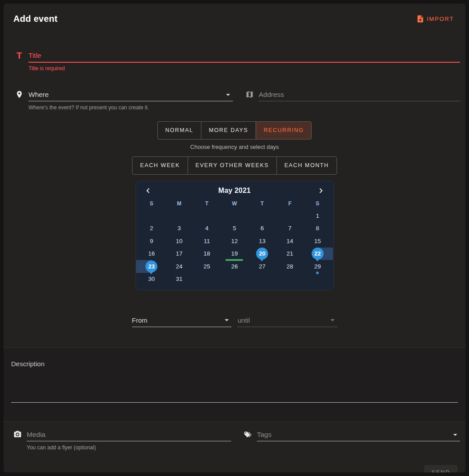 The width and height of the screenshot is (469, 476). What do you see at coordinates (160, 165) in the screenshot?
I see `toggle-each-week: EACH WEEK` at bounding box center [160, 165].